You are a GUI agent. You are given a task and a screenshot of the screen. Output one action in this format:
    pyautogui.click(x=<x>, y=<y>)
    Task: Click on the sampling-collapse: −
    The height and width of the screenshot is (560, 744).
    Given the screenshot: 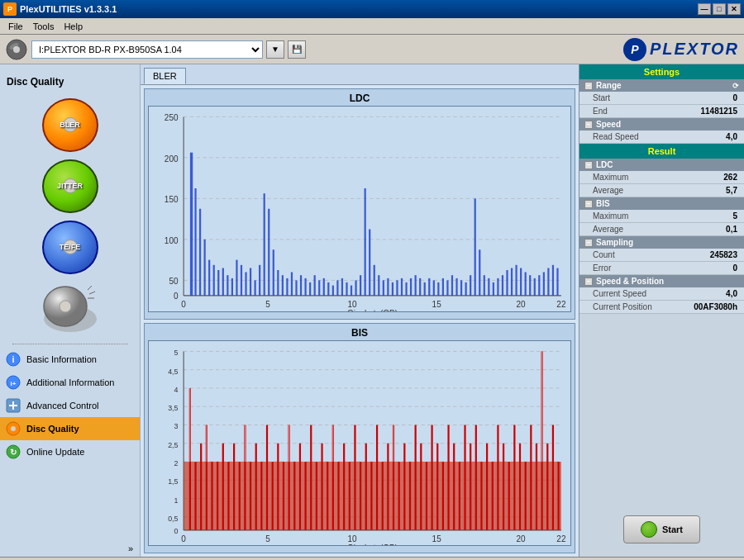 What is the action you would take?
    pyautogui.click(x=589, y=243)
    